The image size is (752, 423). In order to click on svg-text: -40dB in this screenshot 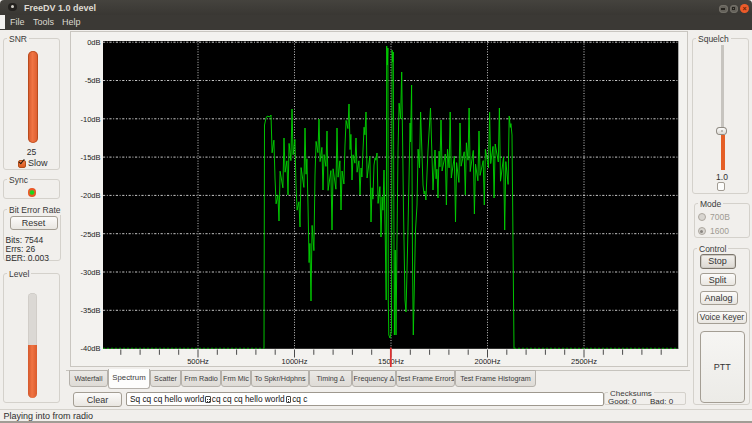, I will do `click(90, 348)`.